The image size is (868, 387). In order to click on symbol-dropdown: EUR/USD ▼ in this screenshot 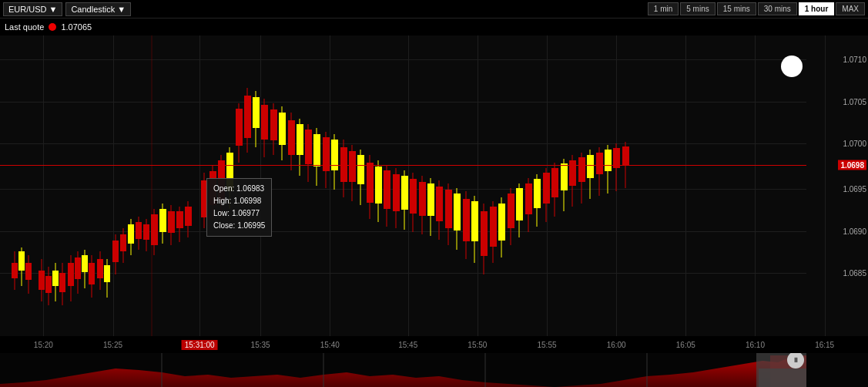, I will do `click(32, 9)`.